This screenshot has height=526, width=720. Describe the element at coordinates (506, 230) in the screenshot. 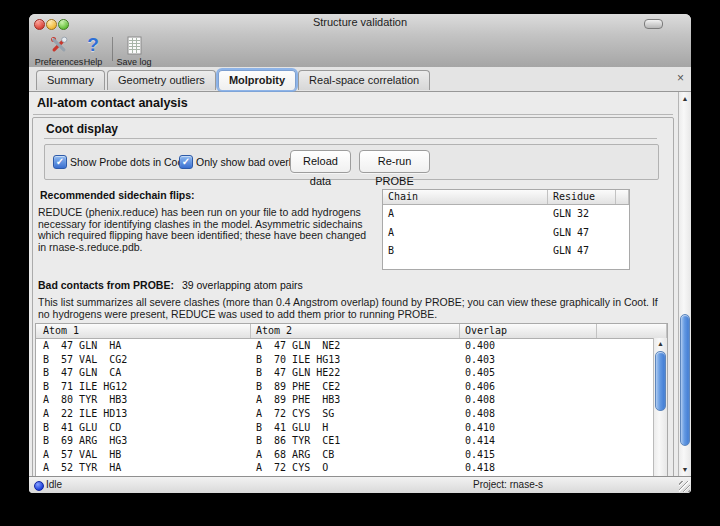

I see `sidechain-flips-table: Chain Residue AGLN 32AGLN 47BGLN 47` at that location.